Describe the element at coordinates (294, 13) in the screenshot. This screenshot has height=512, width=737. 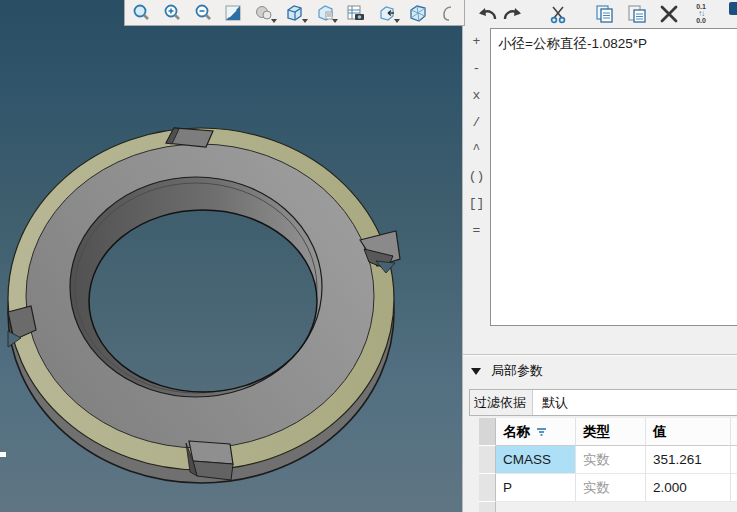
I see `view-toolbar` at that location.